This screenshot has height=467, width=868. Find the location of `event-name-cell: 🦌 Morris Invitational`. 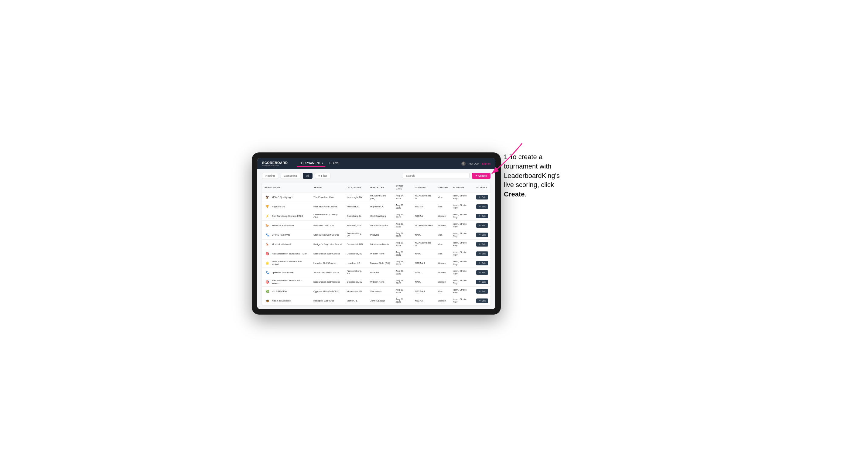

event-name-cell: 🦌 Morris Invitational is located at coordinates (286, 244).